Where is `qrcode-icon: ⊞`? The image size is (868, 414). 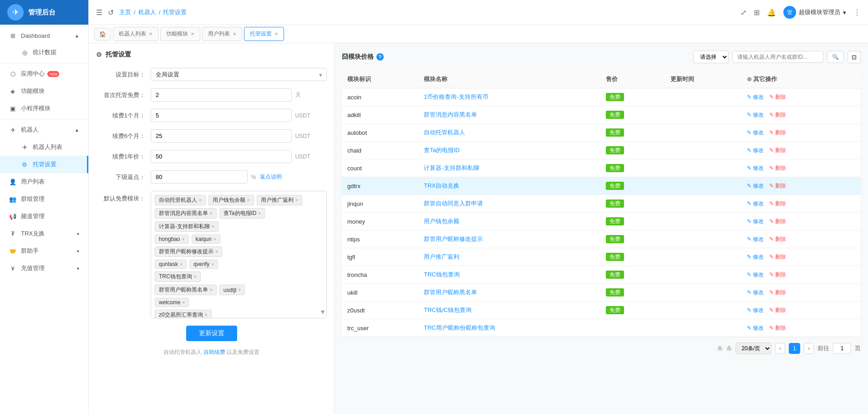
qrcode-icon: ⊞ is located at coordinates (756, 13).